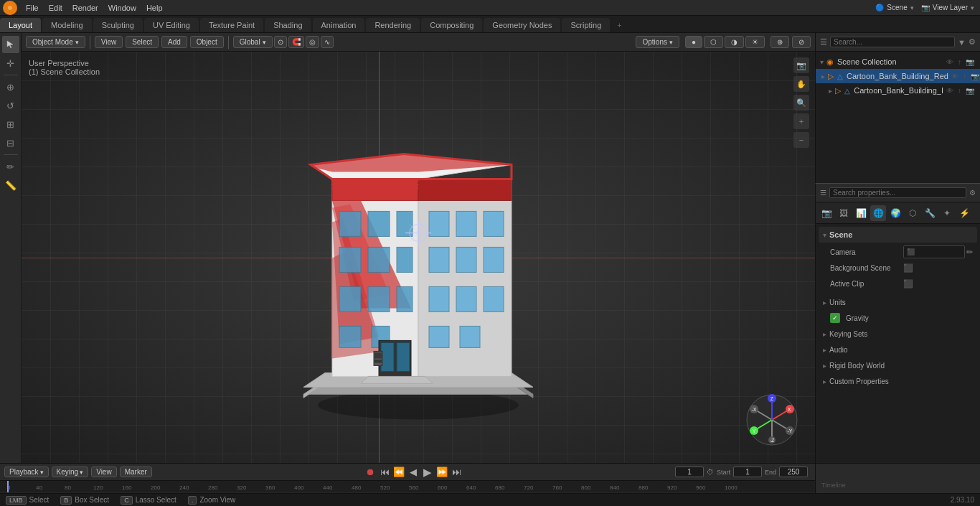 The height and width of the screenshot is (506, 980). Describe the element at coordinates (313, 42) in the screenshot. I see `proportional-edit: ◎` at that location.